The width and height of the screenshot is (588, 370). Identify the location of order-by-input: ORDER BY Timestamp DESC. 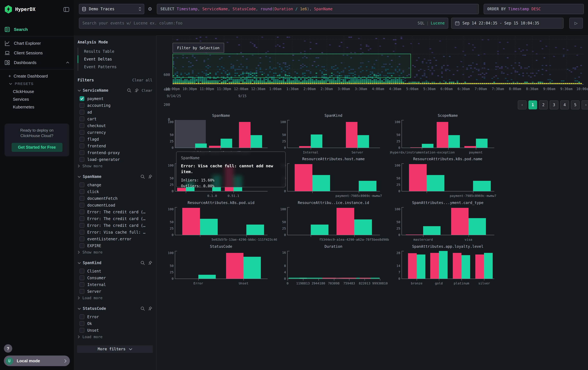
(534, 9).